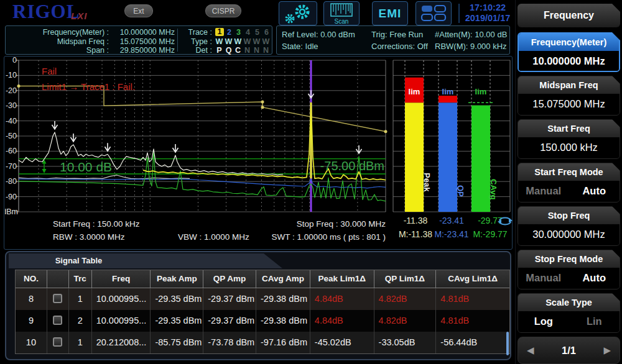 This screenshot has height=364, width=622. Describe the element at coordinates (569, 226) in the screenshot. I see `menu-item-stop-freq: Stop Freq30.000000 MHz` at that location.